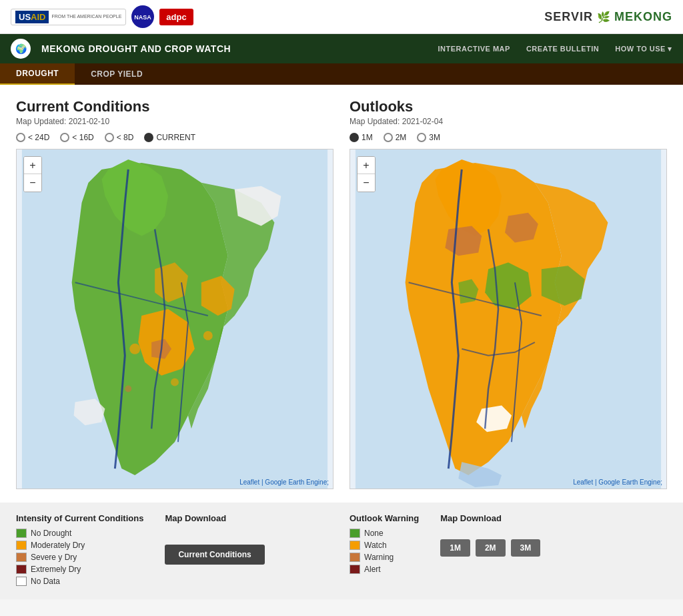 This screenshot has height=616, width=683. What do you see at coordinates (21, 533) in the screenshot?
I see `legend-color-no-drought` at bounding box center [21, 533].